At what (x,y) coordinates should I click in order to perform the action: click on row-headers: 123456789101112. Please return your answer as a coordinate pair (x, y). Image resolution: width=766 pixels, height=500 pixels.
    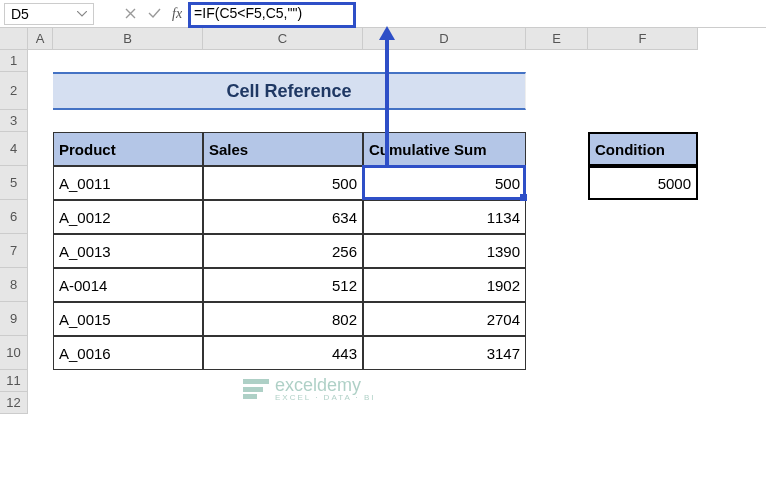
    Looking at the image, I should click on (14, 232).